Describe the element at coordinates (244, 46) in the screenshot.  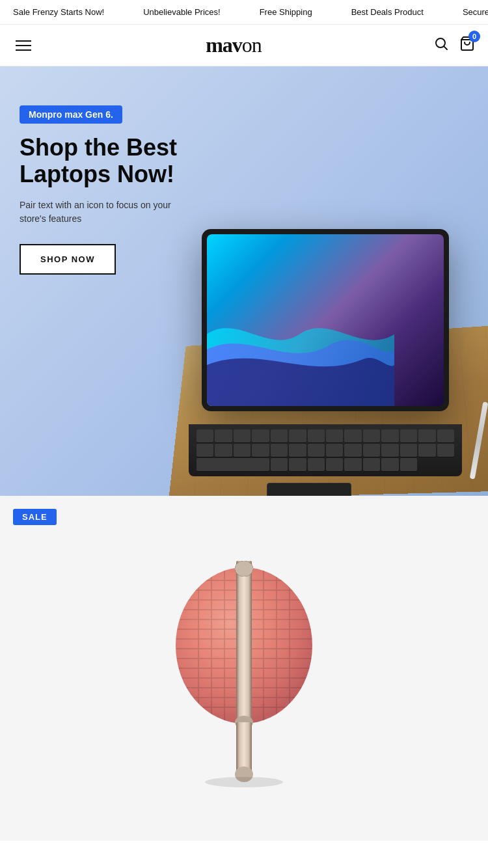
I see `header: mavon 0` at that location.